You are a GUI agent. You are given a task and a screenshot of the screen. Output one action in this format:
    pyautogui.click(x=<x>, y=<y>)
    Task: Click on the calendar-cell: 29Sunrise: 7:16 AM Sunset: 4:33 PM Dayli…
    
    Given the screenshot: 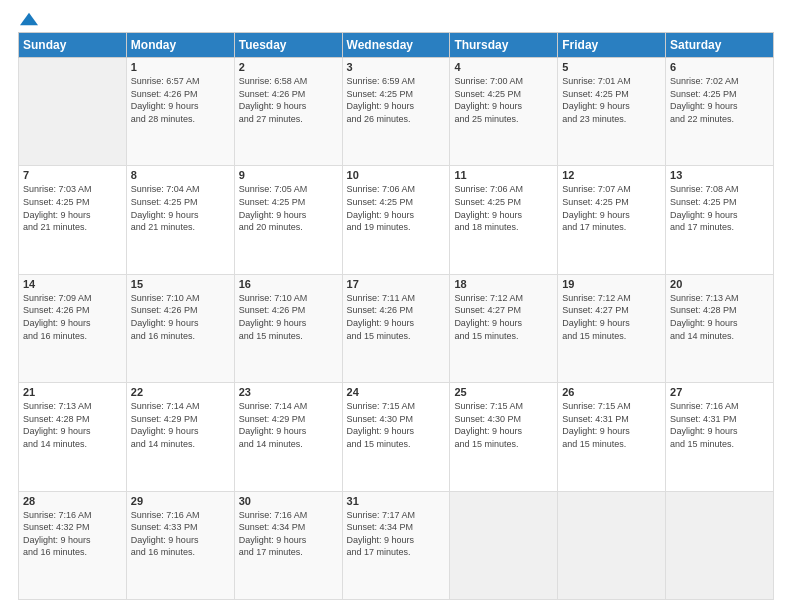 What is the action you would take?
    pyautogui.click(x=180, y=545)
    